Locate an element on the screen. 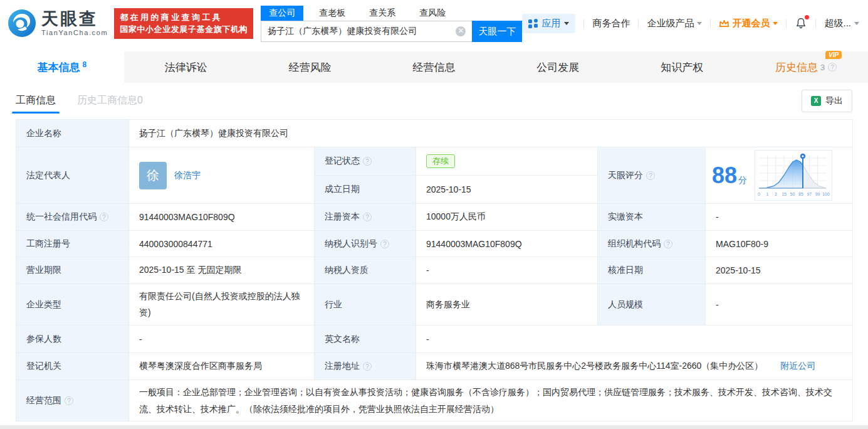 This screenshot has width=868, height=429. search-tab-risk: 查风险 is located at coordinates (432, 13).